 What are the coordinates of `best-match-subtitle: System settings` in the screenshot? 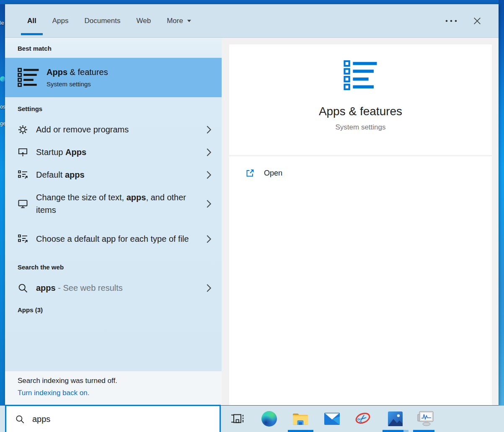 It's located at (77, 84).